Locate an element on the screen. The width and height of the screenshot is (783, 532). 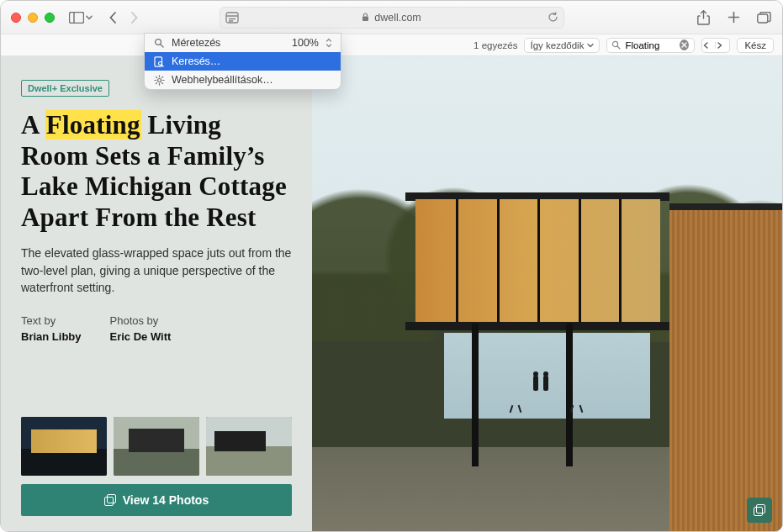
minimize-window-button is located at coordinates (33, 18).